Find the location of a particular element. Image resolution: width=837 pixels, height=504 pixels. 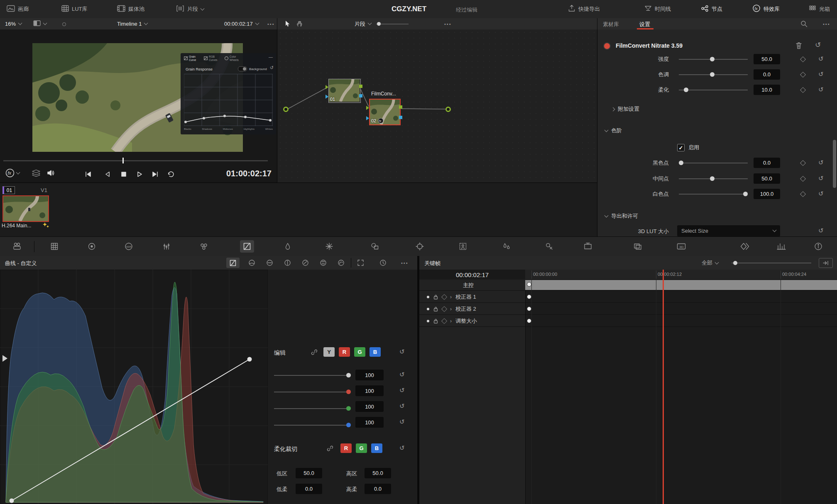

skip-start-button is located at coordinates (88, 175).